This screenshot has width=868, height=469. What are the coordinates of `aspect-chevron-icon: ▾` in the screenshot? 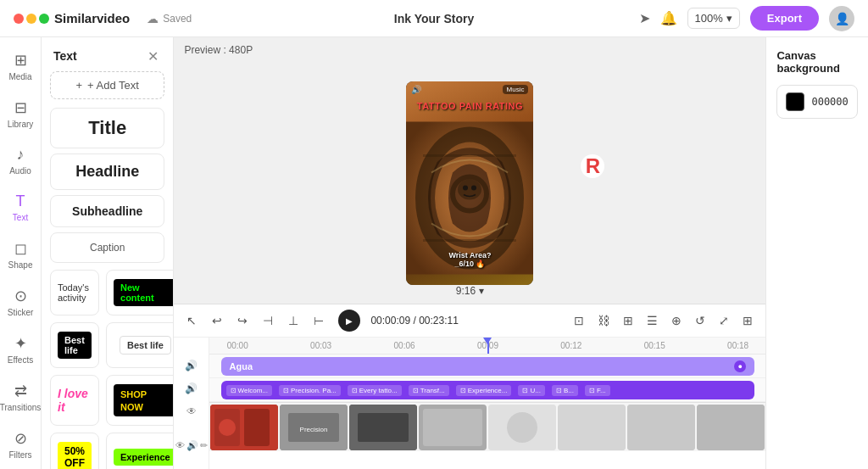 It's located at (481, 291).